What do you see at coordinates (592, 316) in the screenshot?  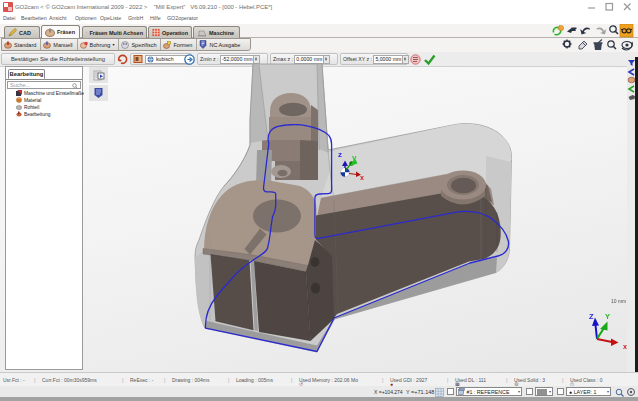 I see `svg-text: Z` at bounding box center [592, 316].